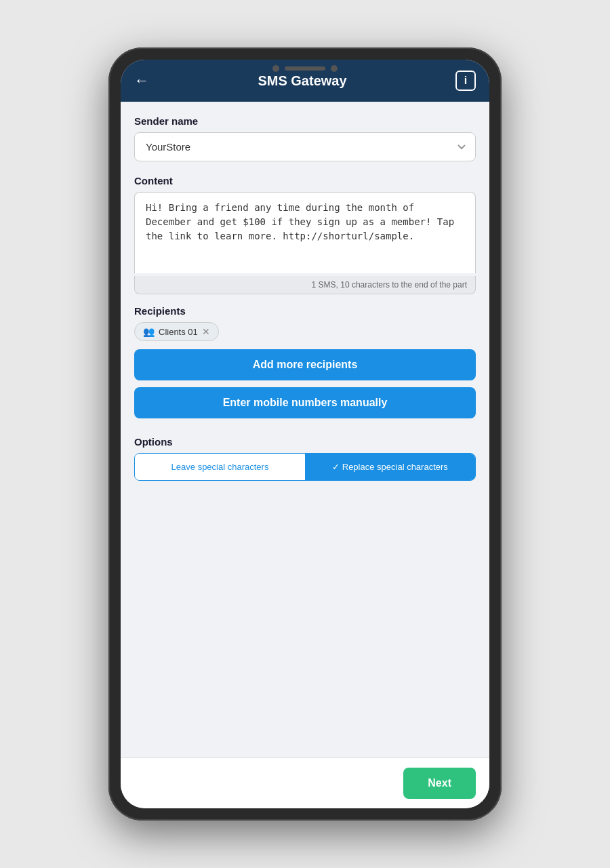 This screenshot has width=610, height=868. What do you see at coordinates (305, 359) in the screenshot?
I see `recipients-section: Recipients 👥 Clients 01 ✕ Add more recip…` at bounding box center [305, 359].